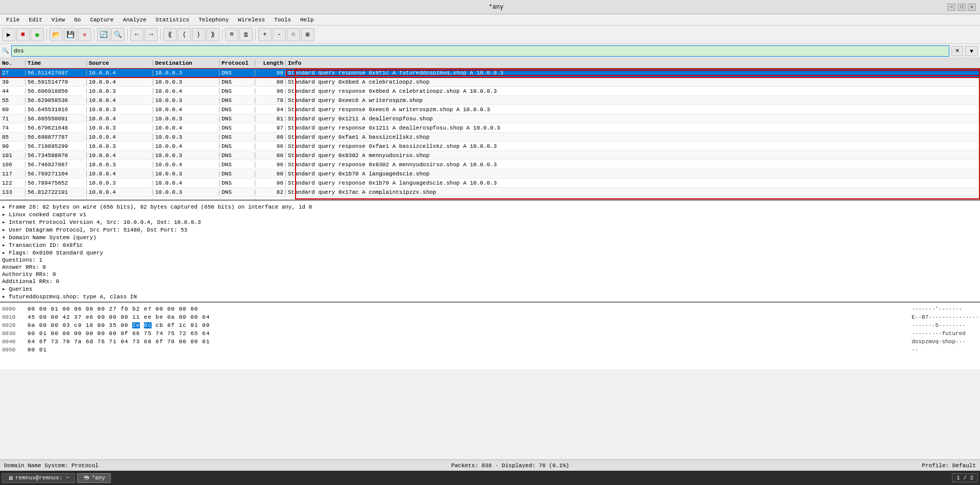 This screenshot has height=485, width=980. Describe the element at coordinates (490, 183) in the screenshot. I see `table-row: 122 56.789475652 10.0.0.3 10.0.0.4 DNS 9…` at that location.